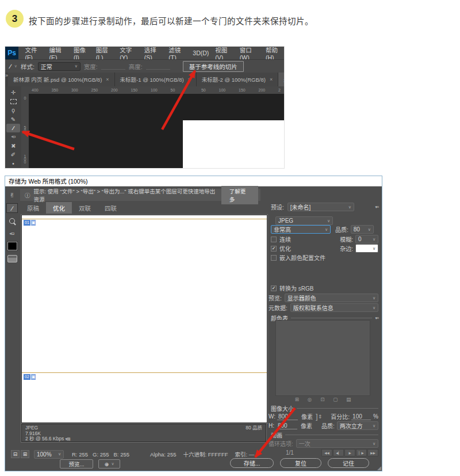 This screenshot has width=460, height=476. I want to click on resize-grip-icon: ◢, so click(379, 468).